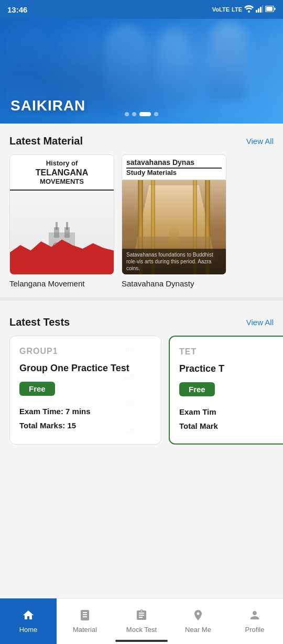  I want to click on mock-test-nav-label: Mock Test, so click(142, 629).